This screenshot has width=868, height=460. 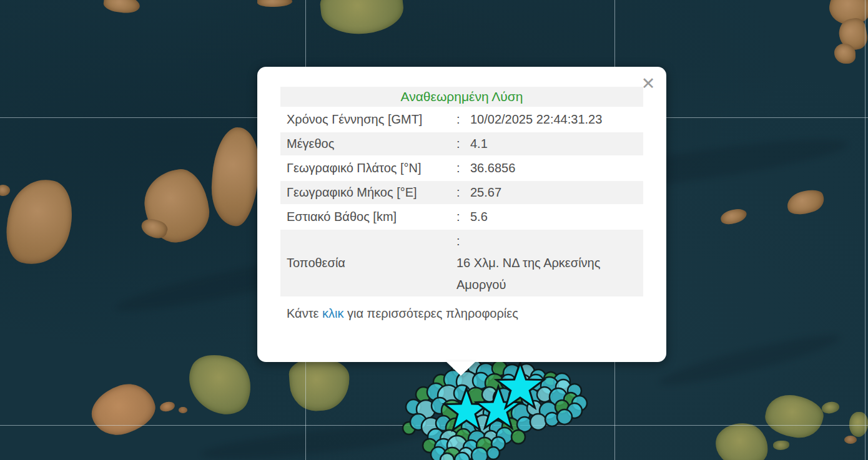 What do you see at coordinates (462, 263) in the screenshot?
I see `table-row: Τοποθεσία:16 Χλμ. ΝΔ της Αρκεσίνης Αμοργ…` at bounding box center [462, 263].